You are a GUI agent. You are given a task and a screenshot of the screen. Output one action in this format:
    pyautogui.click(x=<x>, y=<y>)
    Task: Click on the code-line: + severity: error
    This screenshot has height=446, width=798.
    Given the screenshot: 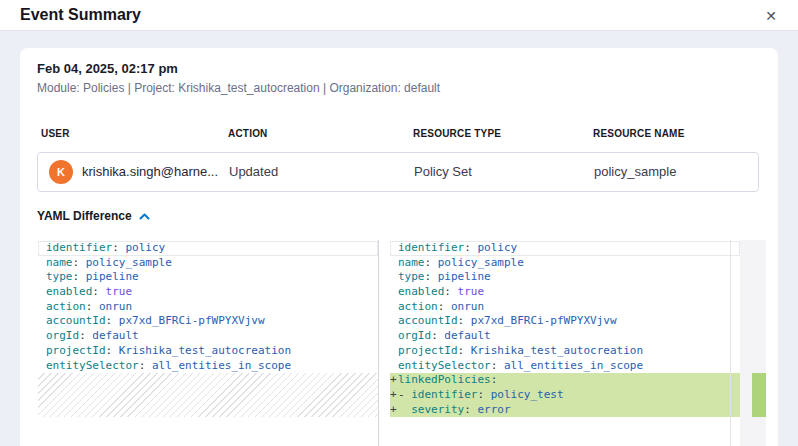 What is the action you would take?
    pyautogui.click(x=565, y=410)
    